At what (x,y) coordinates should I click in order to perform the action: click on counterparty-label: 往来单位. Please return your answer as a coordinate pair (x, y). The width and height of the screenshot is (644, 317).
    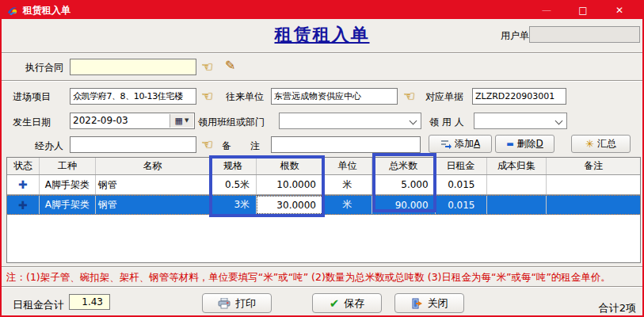
    Looking at the image, I should click on (245, 97).